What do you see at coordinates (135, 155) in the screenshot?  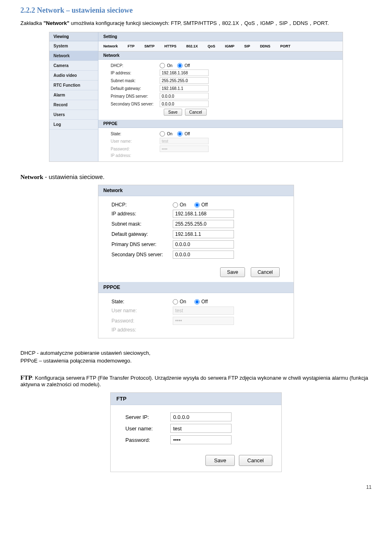 I see `pppoe-ip-label: IP address:` at bounding box center [135, 155].